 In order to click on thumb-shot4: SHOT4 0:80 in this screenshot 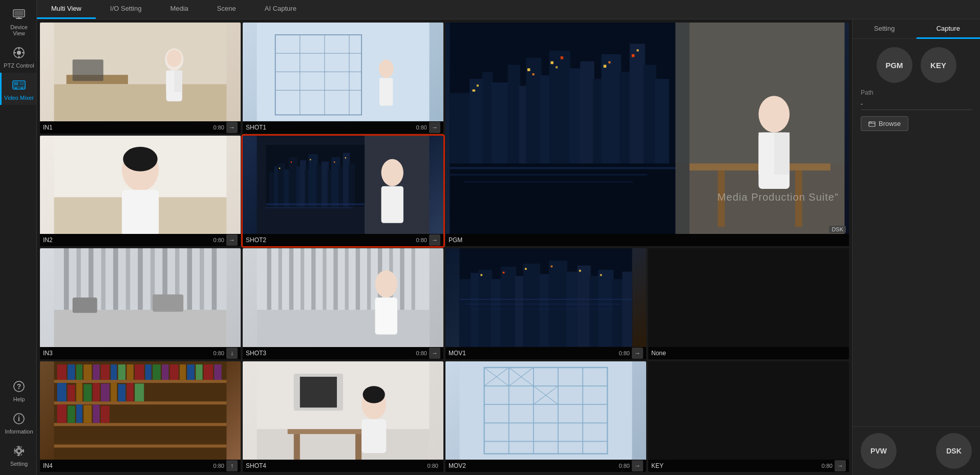, I will do `click(343, 417)`.